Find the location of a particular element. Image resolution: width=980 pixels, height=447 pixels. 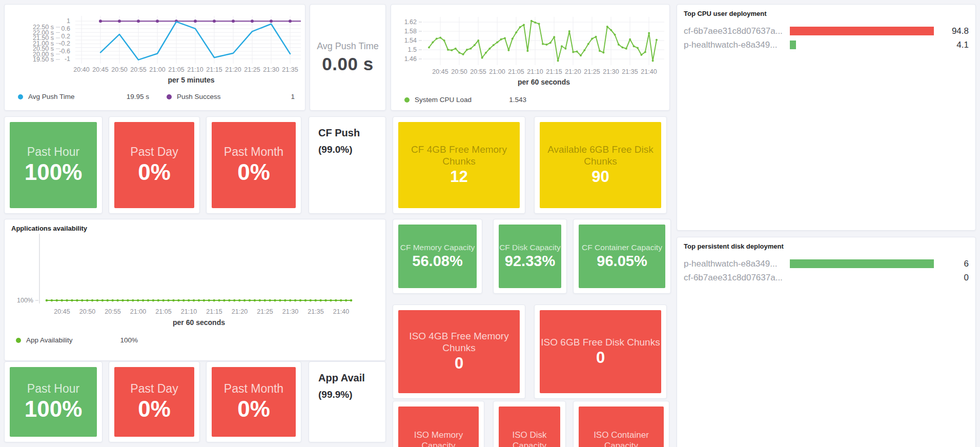

svg-text: 100% is located at coordinates (25, 300).